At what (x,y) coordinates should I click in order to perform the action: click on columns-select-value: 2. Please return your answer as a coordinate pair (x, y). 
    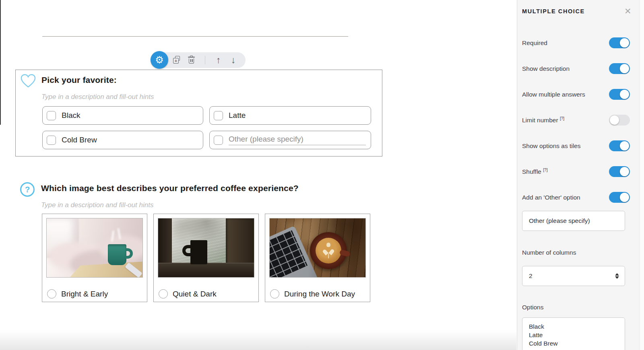
    Looking at the image, I should click on (530, 276).